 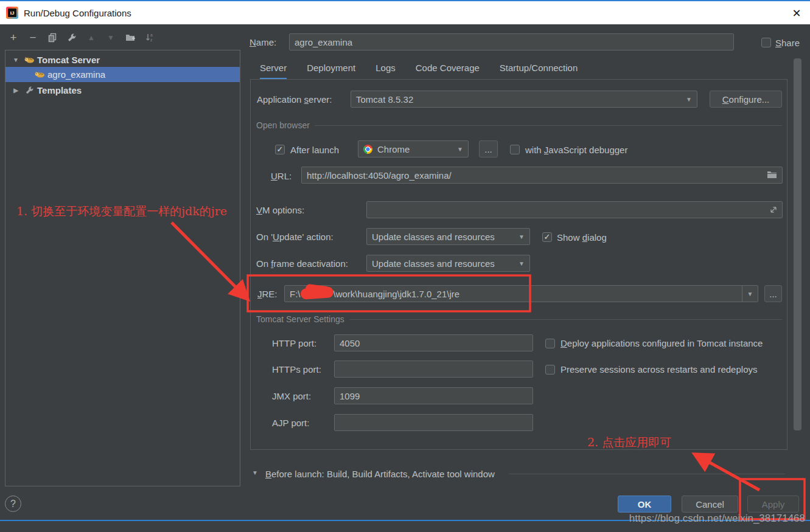 I want to click on vm-options-input, so click(x=574, y=210).